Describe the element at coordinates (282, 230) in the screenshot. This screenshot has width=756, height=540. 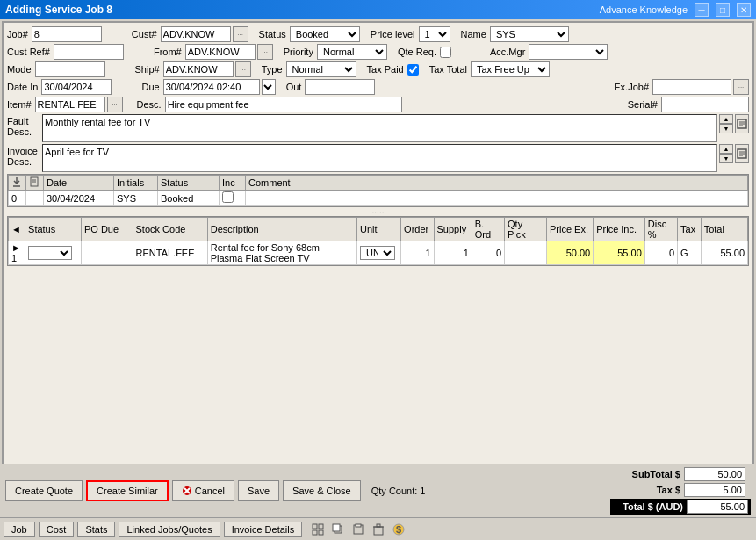
I see `parts-th-description: Description` at that location.